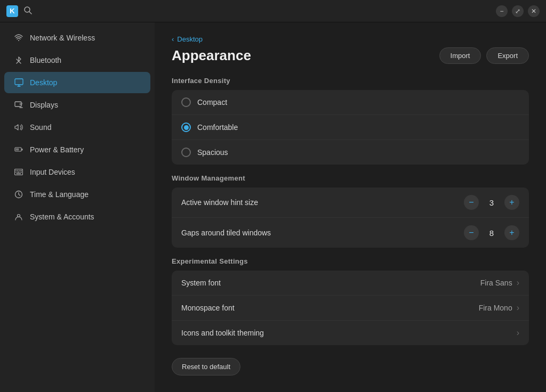  I want to click on hint-size-label: Active window hint size, so click(220, 202).